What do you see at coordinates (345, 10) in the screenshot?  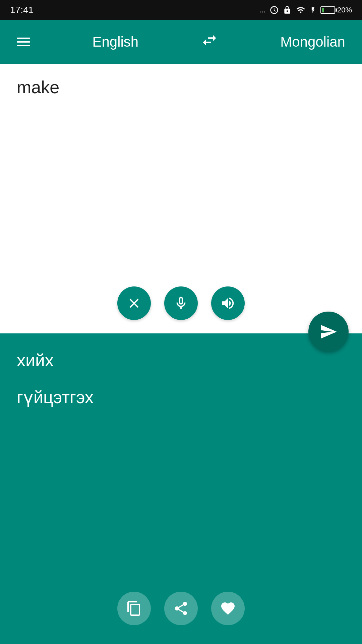 I see `battery-percent: 20%` at bounding box center [345, 10].